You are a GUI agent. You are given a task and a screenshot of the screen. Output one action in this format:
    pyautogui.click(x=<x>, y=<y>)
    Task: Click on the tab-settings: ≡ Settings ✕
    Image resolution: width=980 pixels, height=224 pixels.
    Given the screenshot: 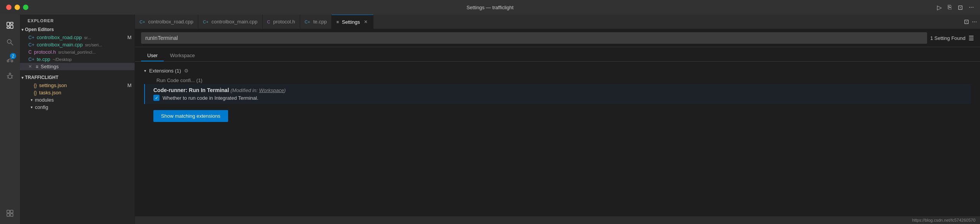 What is the action you would take?
    pyautogui.click(x=352, y=21)
    